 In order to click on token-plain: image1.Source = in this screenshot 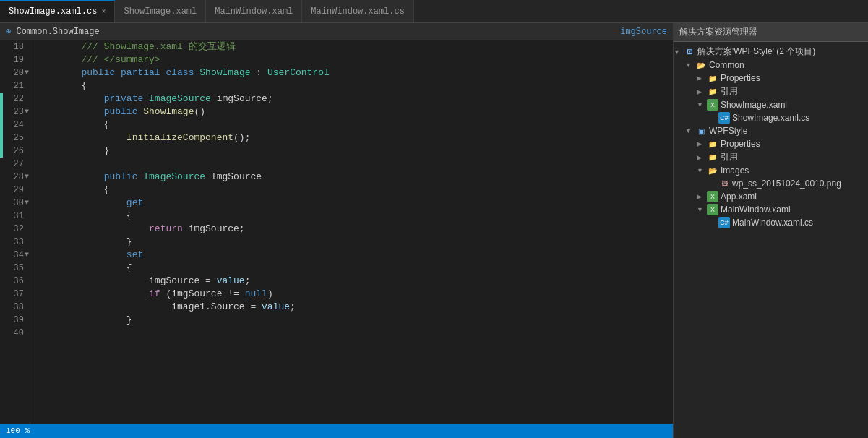, I will do `click(149, 306)`.